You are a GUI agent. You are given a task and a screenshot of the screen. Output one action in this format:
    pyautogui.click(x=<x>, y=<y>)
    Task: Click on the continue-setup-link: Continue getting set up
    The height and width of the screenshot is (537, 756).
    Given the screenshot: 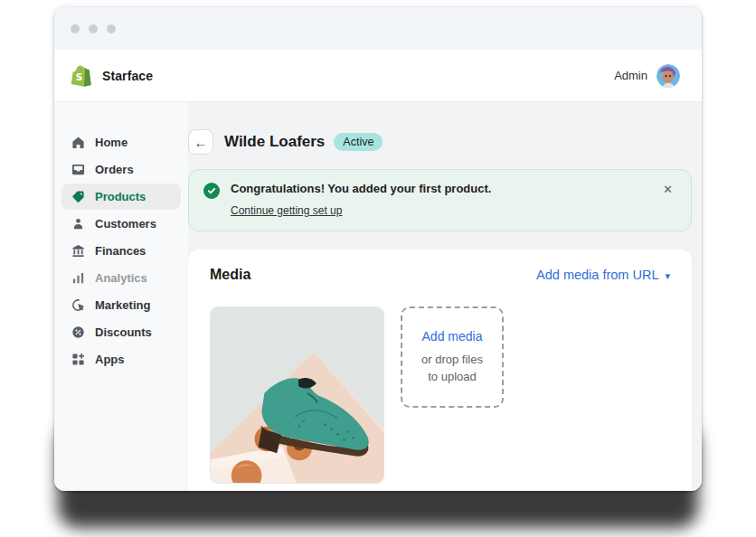 What is the action you would take?
    pyautogui.click(x=286, y=211)
    